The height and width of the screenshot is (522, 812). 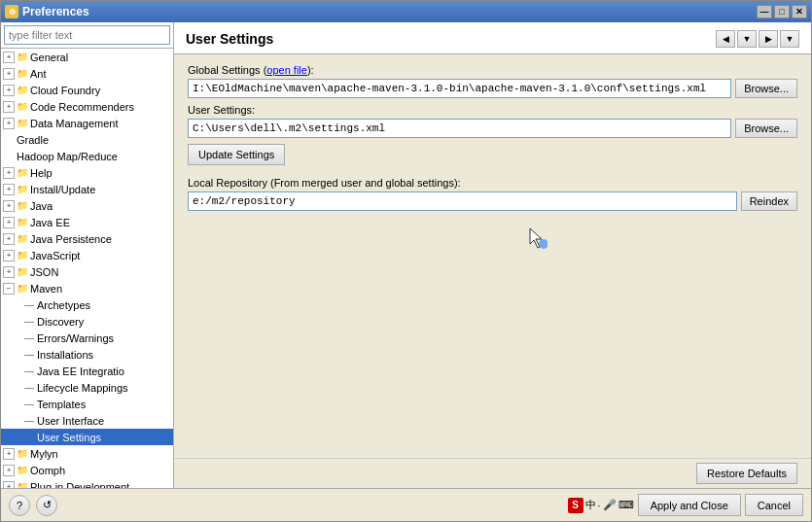 I want to click on sidebar-item-archetypes: —Archetypes, so click(x=88, y=305).